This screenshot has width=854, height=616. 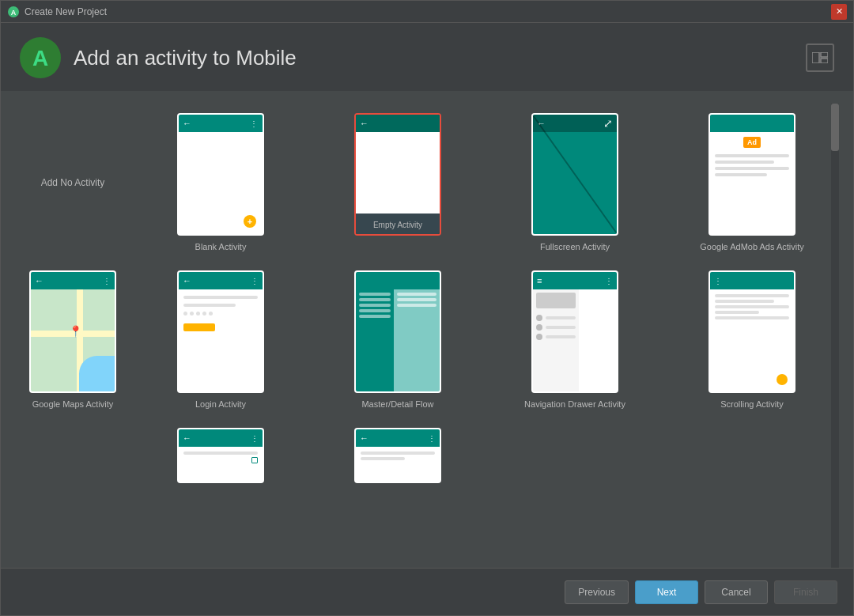 What do you see at coordinates (187, 438) in the screenshot?
I see `partial1-back: ←` at bounding box center [187, 438].